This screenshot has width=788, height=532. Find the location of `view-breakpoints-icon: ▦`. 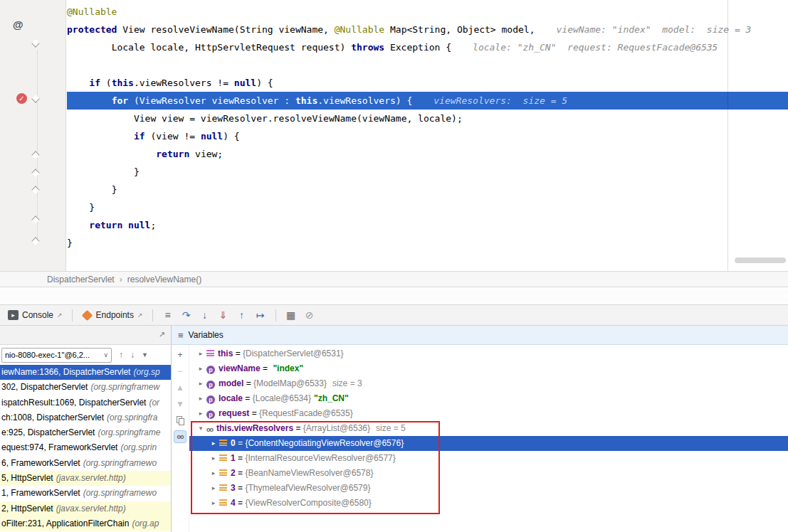

view-breakpoints-icon: ▦ is located at coordinates (291, 315).